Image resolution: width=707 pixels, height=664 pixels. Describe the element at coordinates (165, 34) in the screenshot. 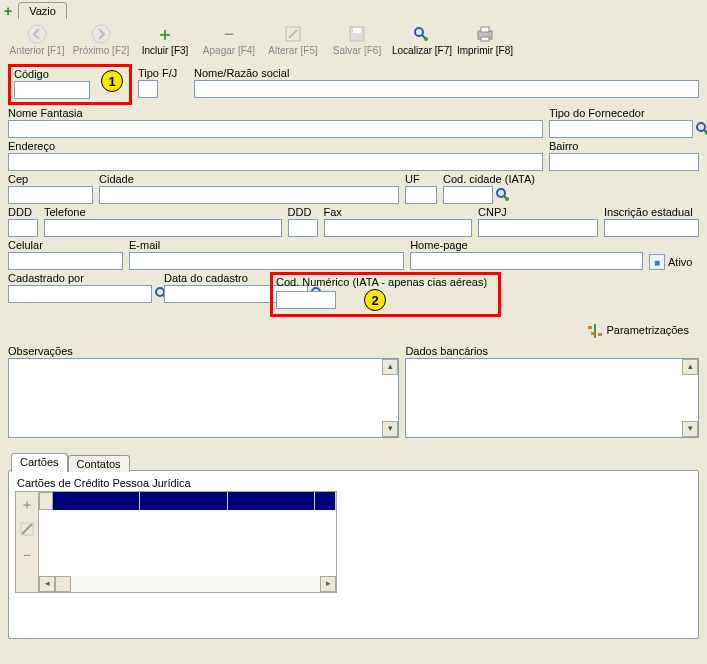

I see `plus-icon: ＋` at that location.